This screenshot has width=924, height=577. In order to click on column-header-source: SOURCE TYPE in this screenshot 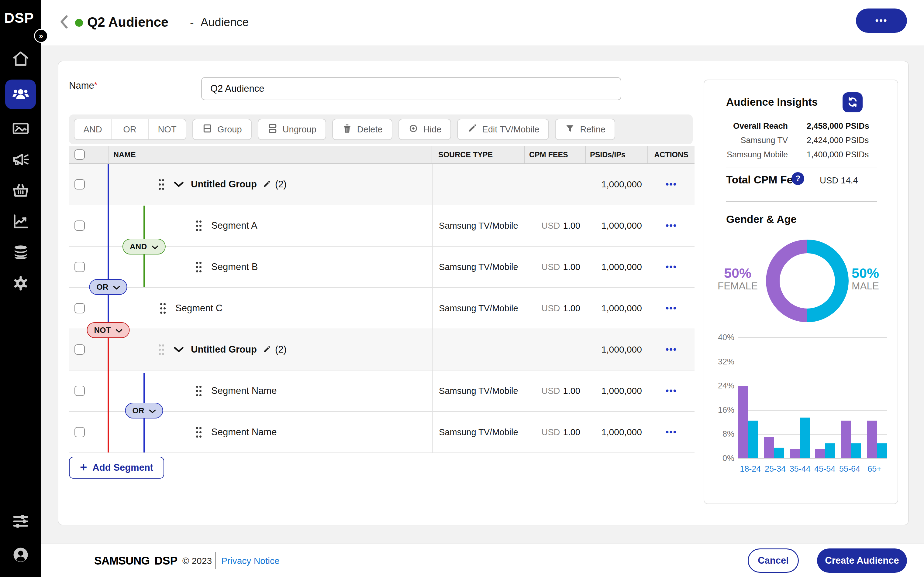, I will do `click(479, 155)`.